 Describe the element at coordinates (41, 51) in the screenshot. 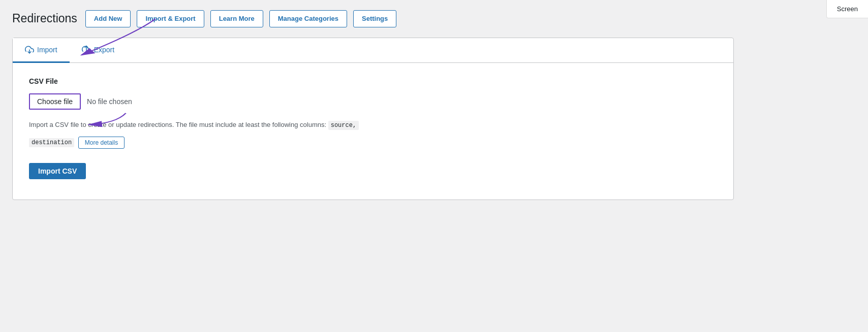

I see `tab-import: Import` at that location.